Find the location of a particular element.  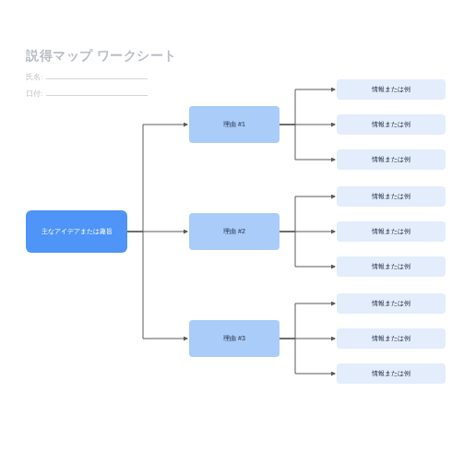

page-title: 説得マップ ワークシート is located at coordinates (101, 56).